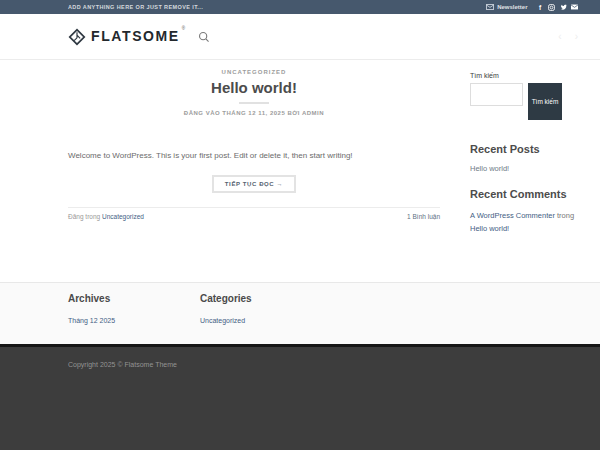 Image resolution: width=600 pixels, height=450 pixels. What do you see at coordinates (254, 103) in the screenshot?
I see `title-divider` at bounding box center [254, 103].